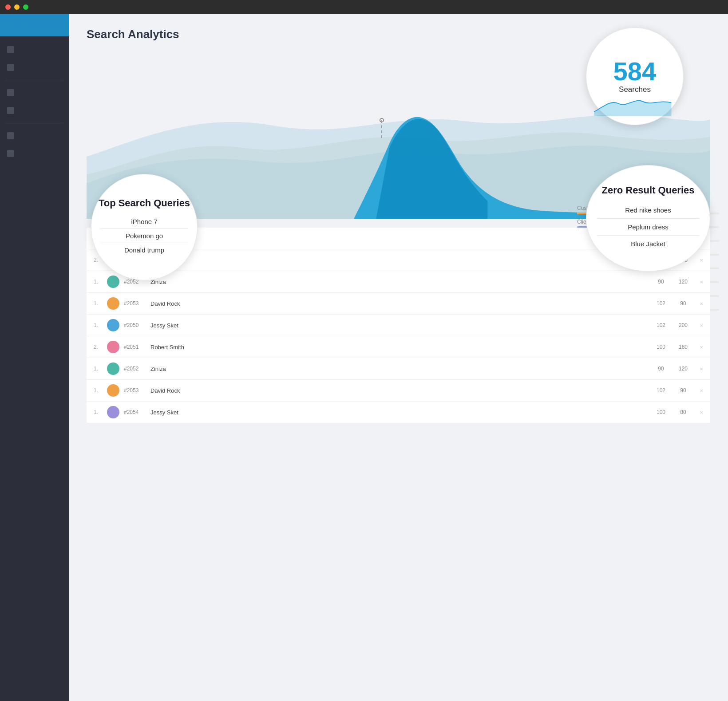  I want to click on table-row: 2. #2051 Robert Smith 100 180 ×, so click(399, 347).